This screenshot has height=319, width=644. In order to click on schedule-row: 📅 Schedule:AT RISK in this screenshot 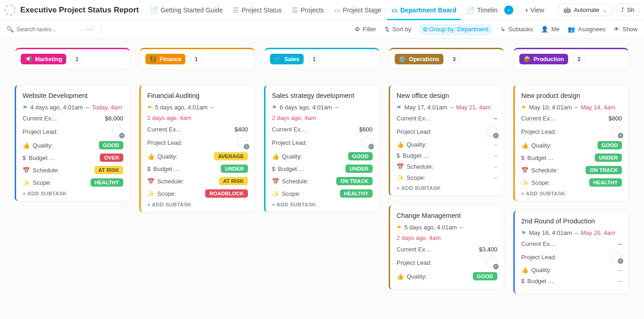, I will do `click(73, 170)`.